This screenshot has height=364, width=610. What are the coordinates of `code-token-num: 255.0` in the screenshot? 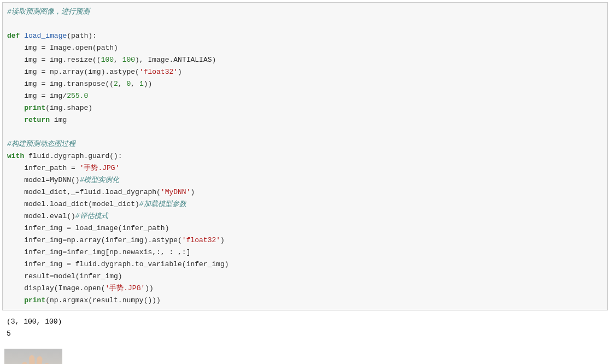 It's located at (78, 96).